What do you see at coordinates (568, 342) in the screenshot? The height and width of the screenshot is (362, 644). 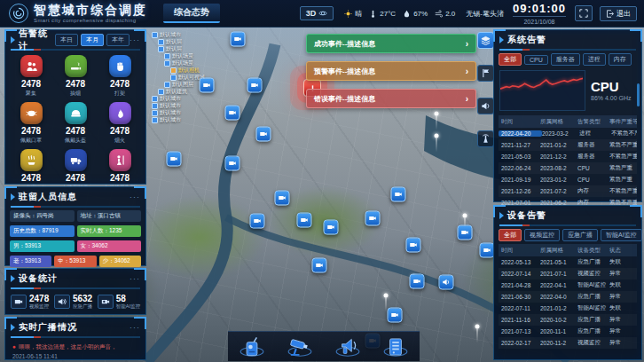 I see `table-row: 2022-02-172020-11-2视频监控异常` at bounding box center [568, 342].